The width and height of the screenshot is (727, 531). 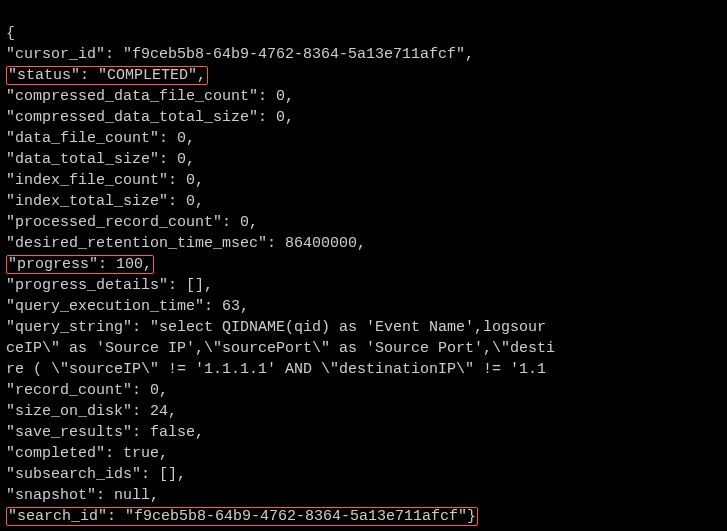 I want to click on line-compressed-data-file-count: "compressed_data_file_count": 0,, so click(x=150, y=96).